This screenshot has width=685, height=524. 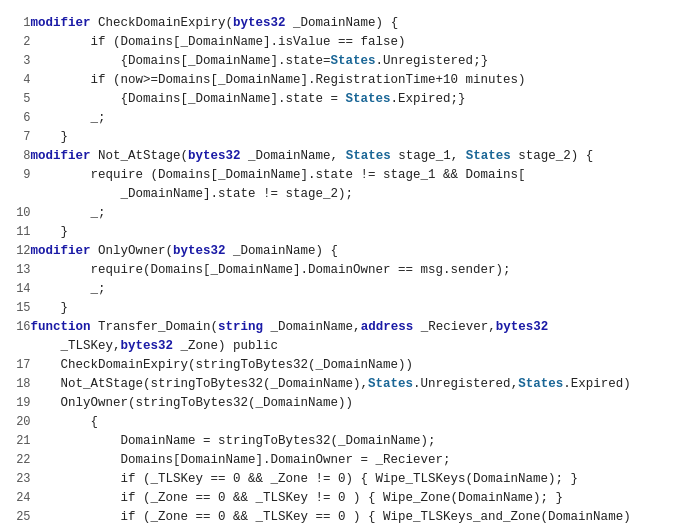 I want to click on table-row: 10 _;, so click(x=342, y=214).